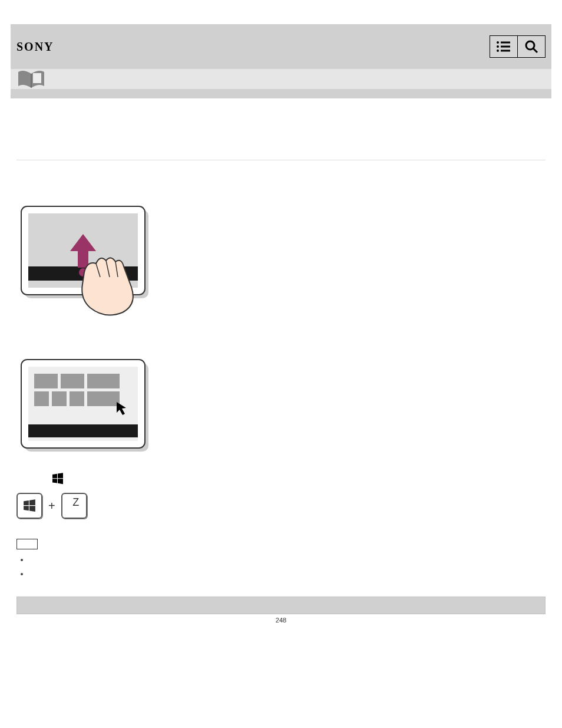  What do you see at coordinates (281, 605) in the screenshot?
I see `footer-banner` at bounding box center [281, 605].